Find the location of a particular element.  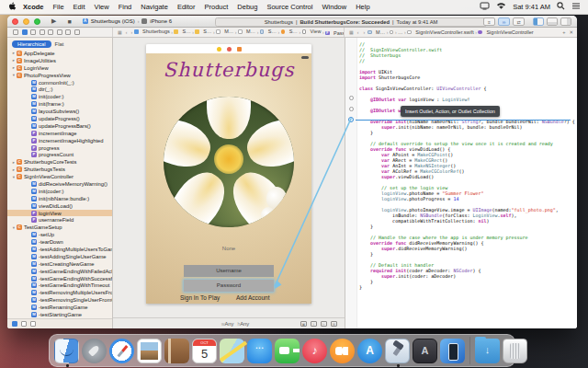

symbol-row-imageutilities: ▸CImageUtilities is located at coordinates (60, 61).